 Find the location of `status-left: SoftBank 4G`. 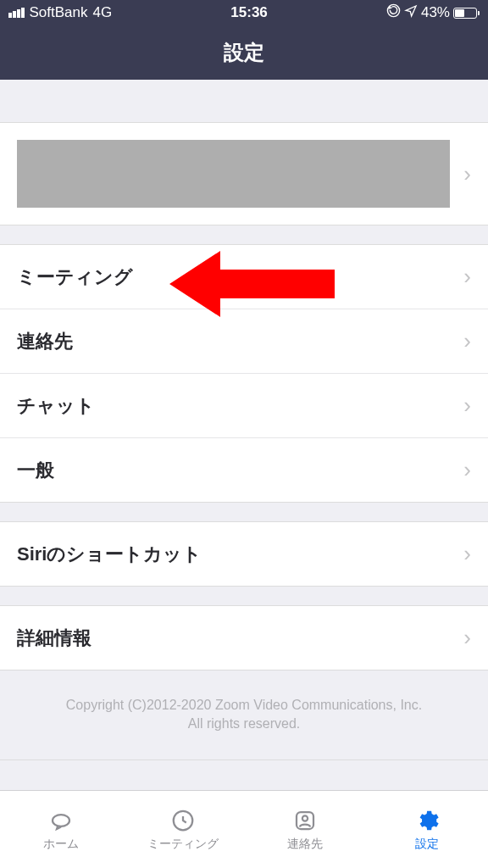

status-left: SoftBank 4G is located at coordinates (60, 13).